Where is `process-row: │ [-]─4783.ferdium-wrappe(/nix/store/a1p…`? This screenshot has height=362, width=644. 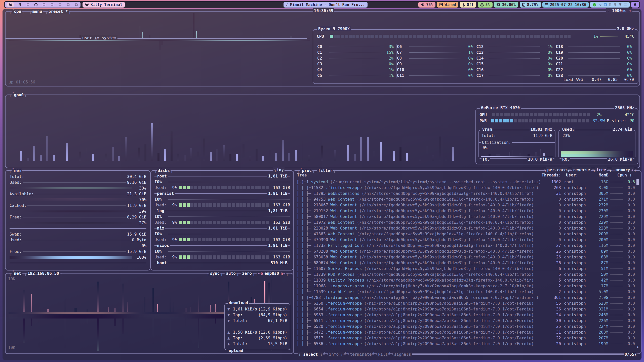 process-row: │ [-]─4783.ferdium-wrappe(/nix/store/a1p… is located at coordinates (466, 298).